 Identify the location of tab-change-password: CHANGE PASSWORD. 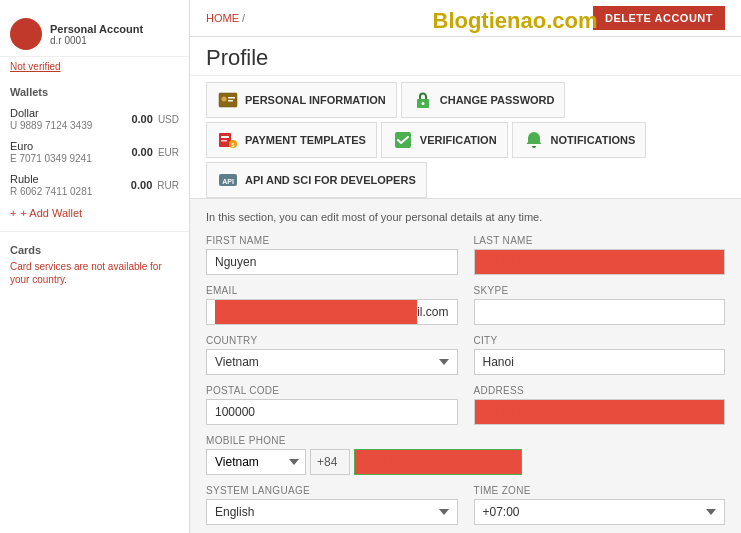
(484, 100).